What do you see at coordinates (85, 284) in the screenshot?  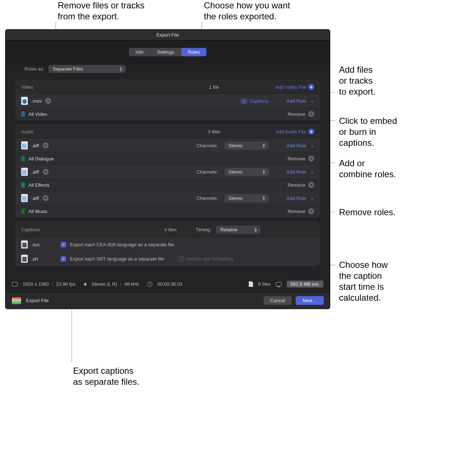 I see `speaker-icon` at bounding box center [85, 284].